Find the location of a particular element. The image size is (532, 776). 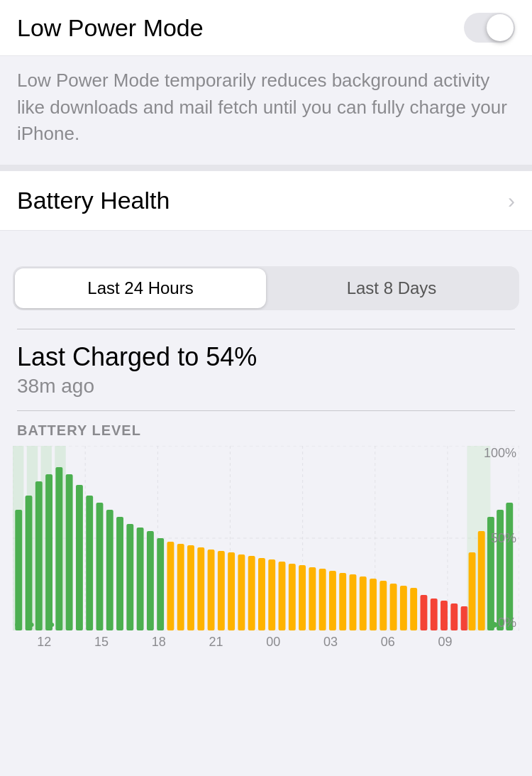

x-label-00: 00 is located at coordinates (274, 642).